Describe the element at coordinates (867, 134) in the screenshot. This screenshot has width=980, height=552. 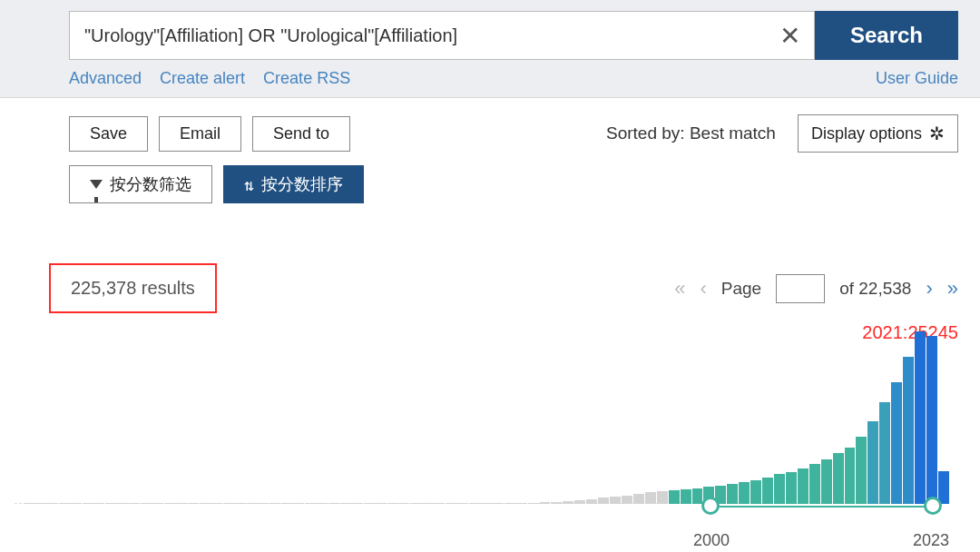
I see `display-options-label: Display options` at that location.